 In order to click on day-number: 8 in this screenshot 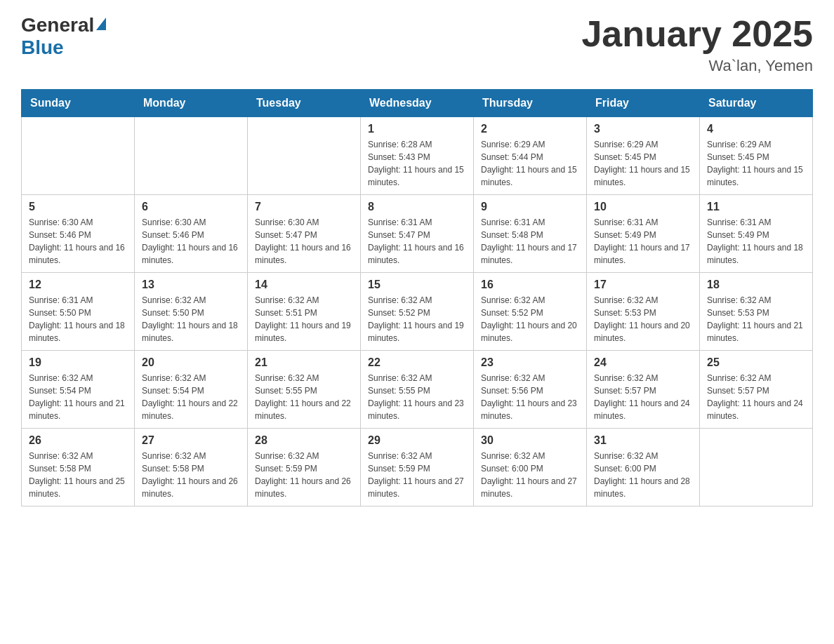, I will do `click(417, 207)`.